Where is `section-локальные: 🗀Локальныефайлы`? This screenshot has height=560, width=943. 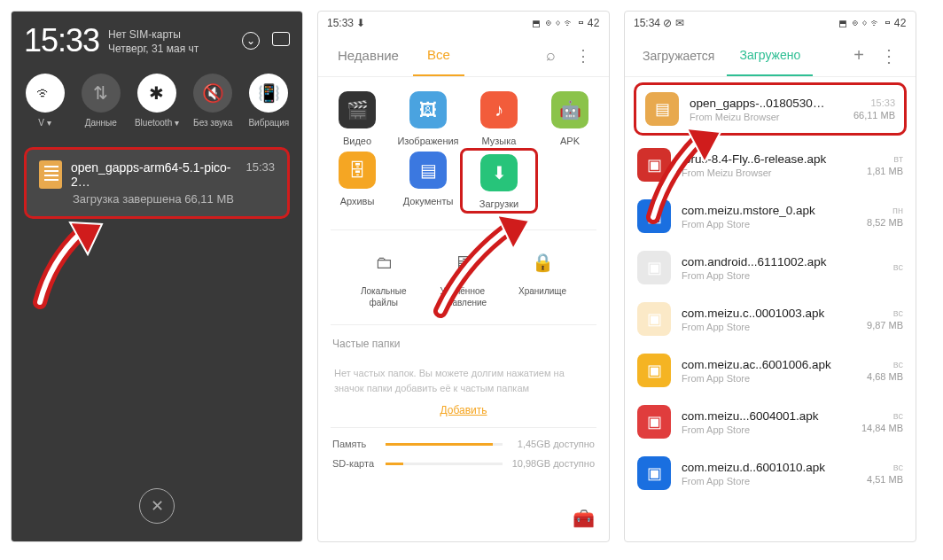
section-локальные: 🗀Локальныефайлы is located at coordinates (384, 277).